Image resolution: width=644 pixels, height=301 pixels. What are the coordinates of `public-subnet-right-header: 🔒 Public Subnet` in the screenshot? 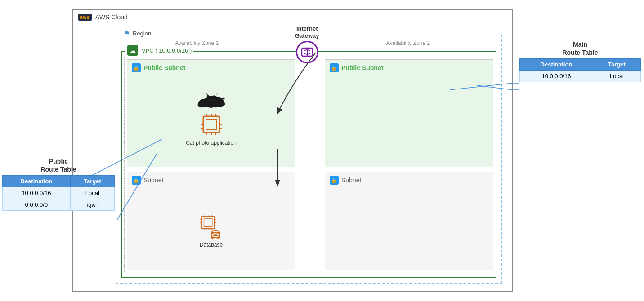 It's located at (409, 68).